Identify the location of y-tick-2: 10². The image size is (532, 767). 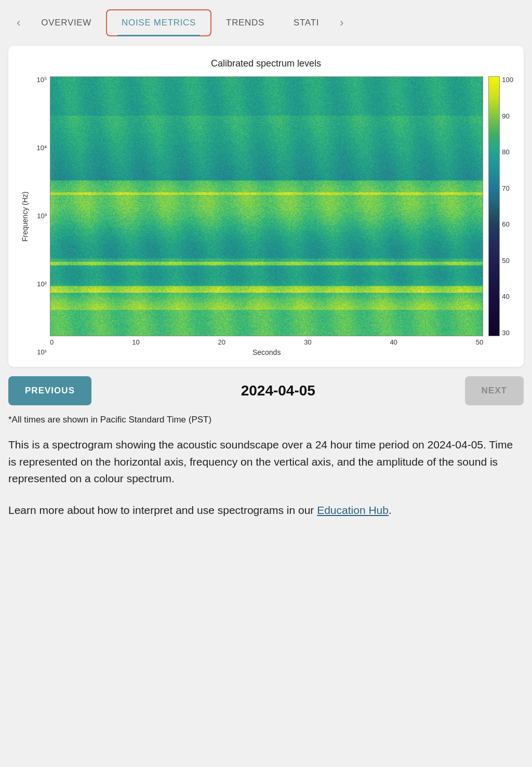
(42, 284).